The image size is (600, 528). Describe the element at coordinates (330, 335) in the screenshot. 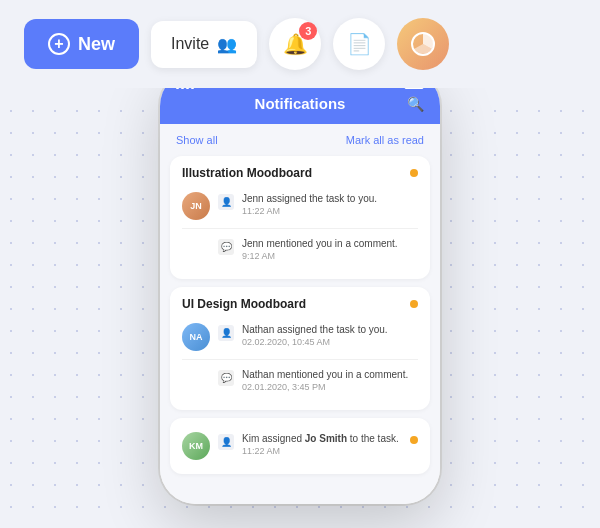

I see `notif-text-area: Nathan assigned the task to you. 02.02.2…` at that location.